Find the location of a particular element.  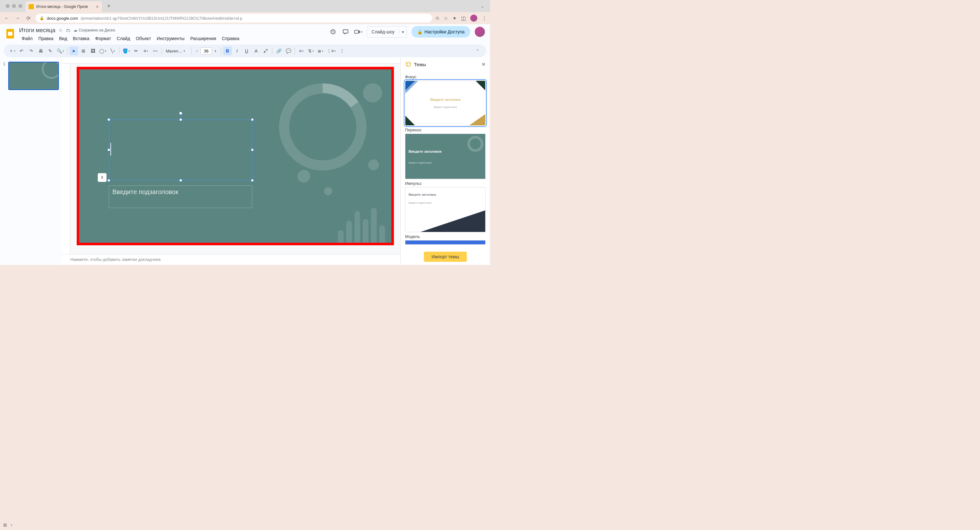

reload-button: ⟳ is located at coordinates (28, 18).